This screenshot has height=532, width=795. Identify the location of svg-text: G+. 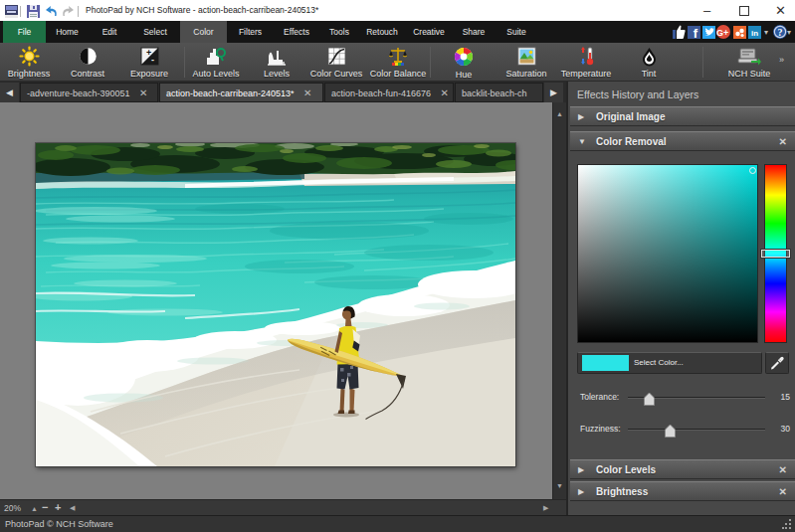
(722, 33).